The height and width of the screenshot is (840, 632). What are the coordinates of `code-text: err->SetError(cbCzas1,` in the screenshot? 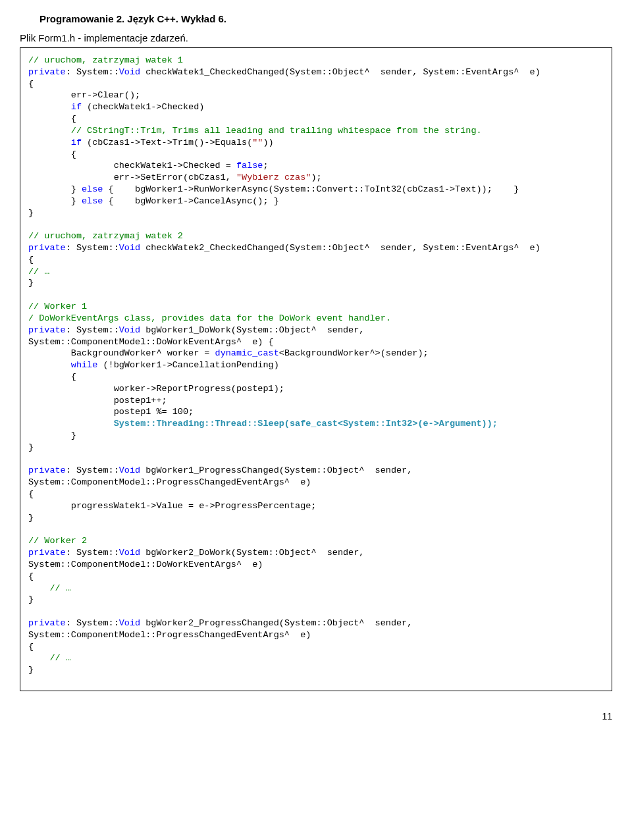 It's located at (132, 178).